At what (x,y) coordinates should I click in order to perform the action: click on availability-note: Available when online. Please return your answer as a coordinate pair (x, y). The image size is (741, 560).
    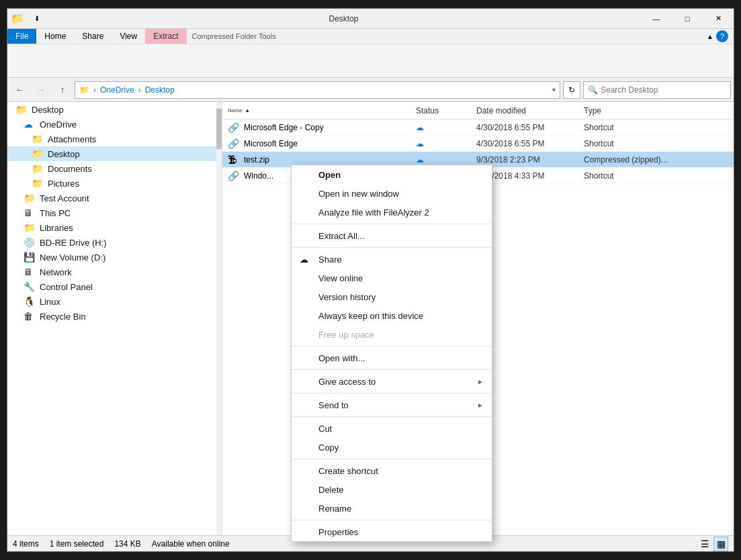
    Looking at the image, I should click on (191, 544).